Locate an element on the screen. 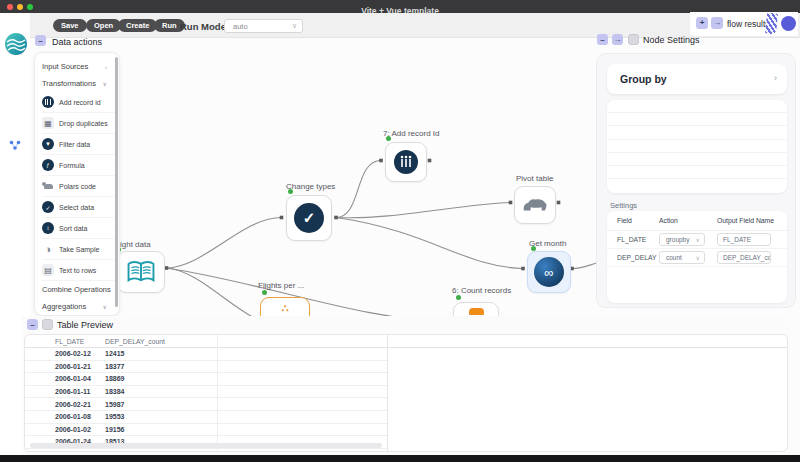  sidebar-item: Aggregations ∨ is located at coordinates (78, 306).